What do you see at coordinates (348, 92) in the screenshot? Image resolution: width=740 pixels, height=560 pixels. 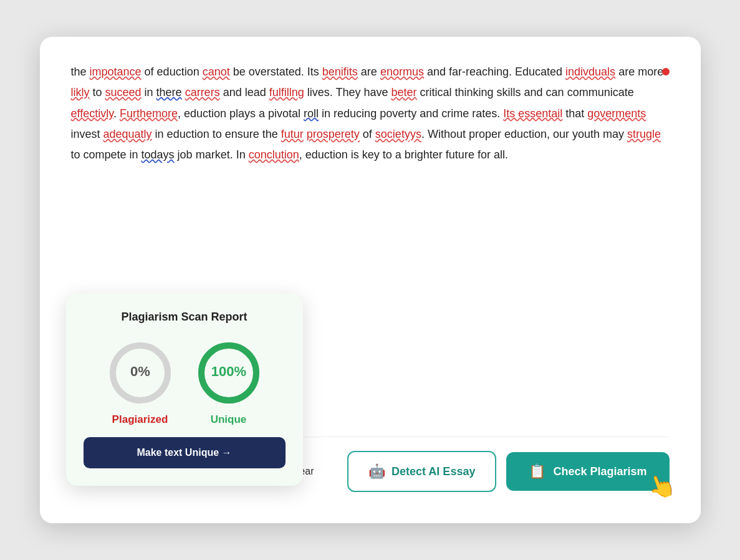 I see `text-10: lives. They have` at bounding box center [348, 92].